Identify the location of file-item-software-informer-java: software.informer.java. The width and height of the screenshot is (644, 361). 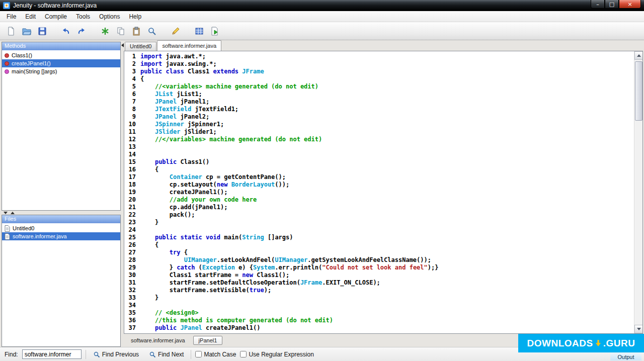
(61, 236).